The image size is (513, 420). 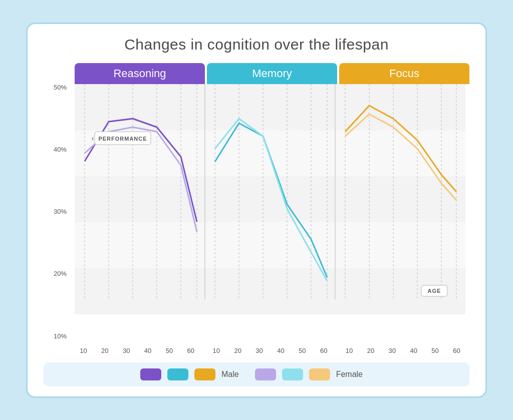 What do you see at coordinates (413, 350) in the screenshot?
I see `x-label-f40: 40` at bounding box center [413, 350].